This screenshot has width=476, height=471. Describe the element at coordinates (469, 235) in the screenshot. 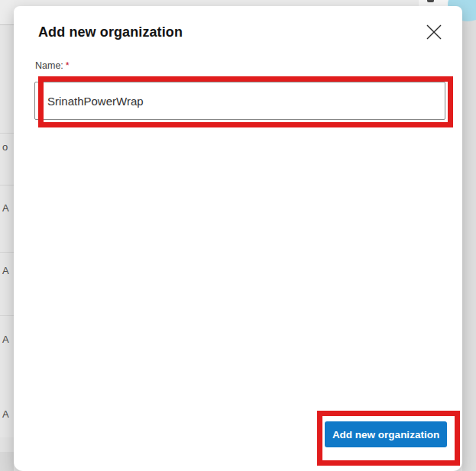

I see `background-right-strip` at that location.